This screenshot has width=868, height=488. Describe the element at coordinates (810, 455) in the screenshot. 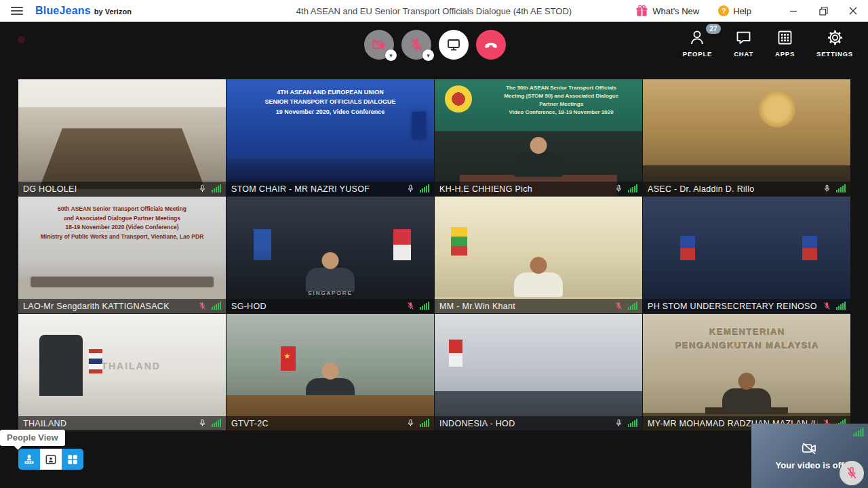

I see `self-view: Your video is off` at that location.